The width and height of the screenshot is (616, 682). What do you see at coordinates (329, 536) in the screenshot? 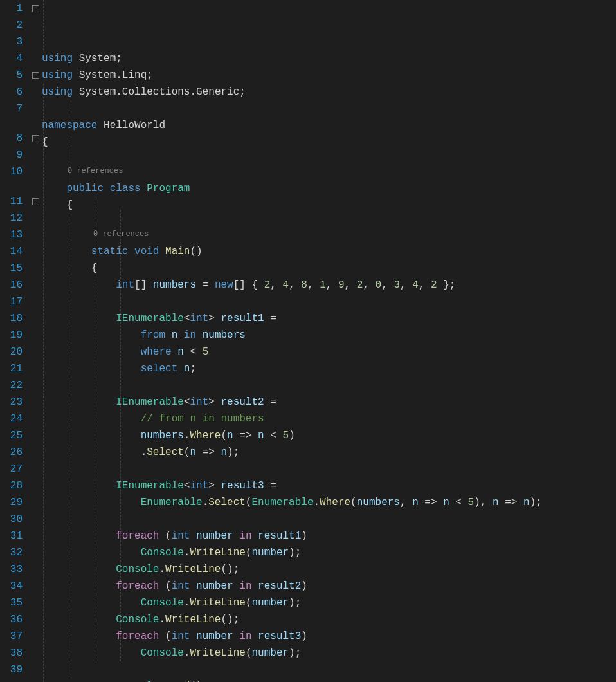
I see `code-line: foreach (int number in result1)` at bounding box center [329, 536].